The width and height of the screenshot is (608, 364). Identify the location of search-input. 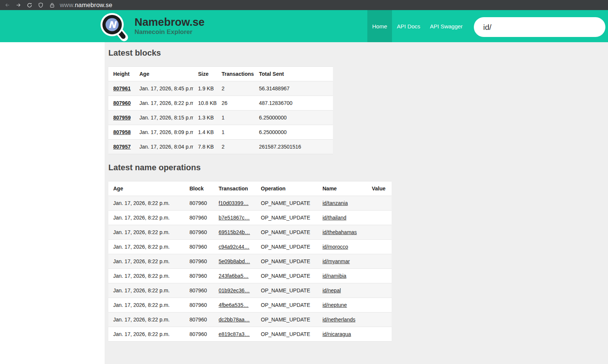
(540, 27).